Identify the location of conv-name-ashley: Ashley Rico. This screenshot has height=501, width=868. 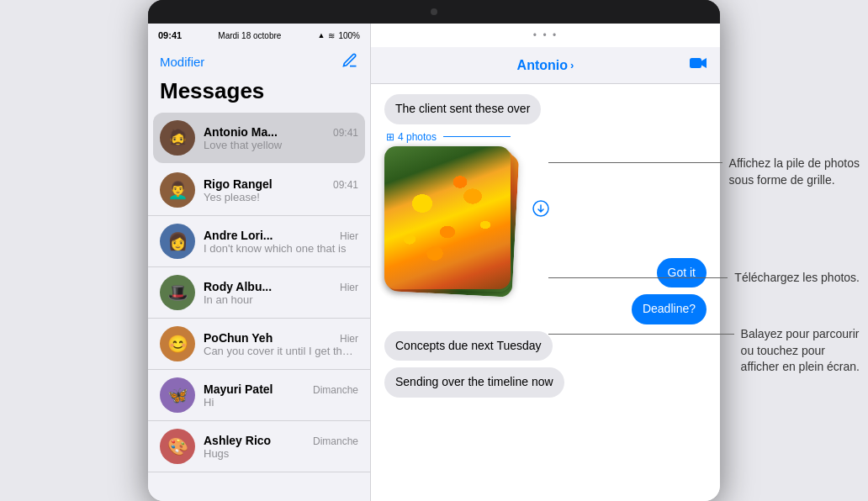
(237, 440).